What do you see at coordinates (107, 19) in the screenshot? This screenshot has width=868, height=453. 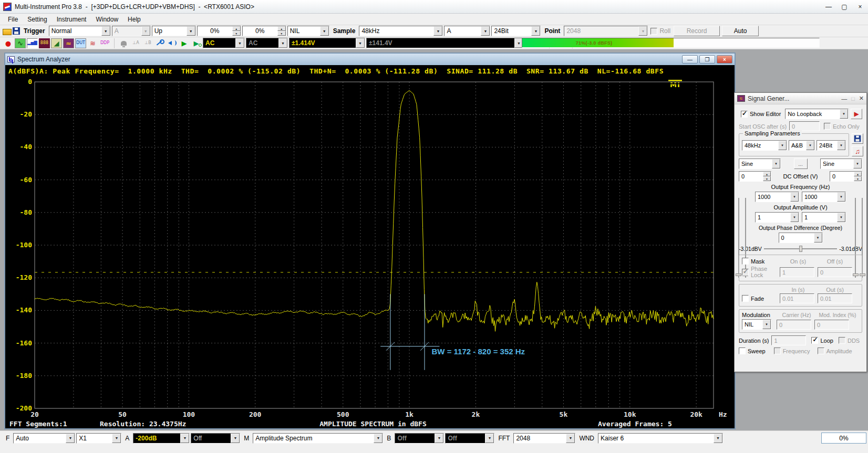 I see `menu-window: Window` at bounding box center [107, 19].